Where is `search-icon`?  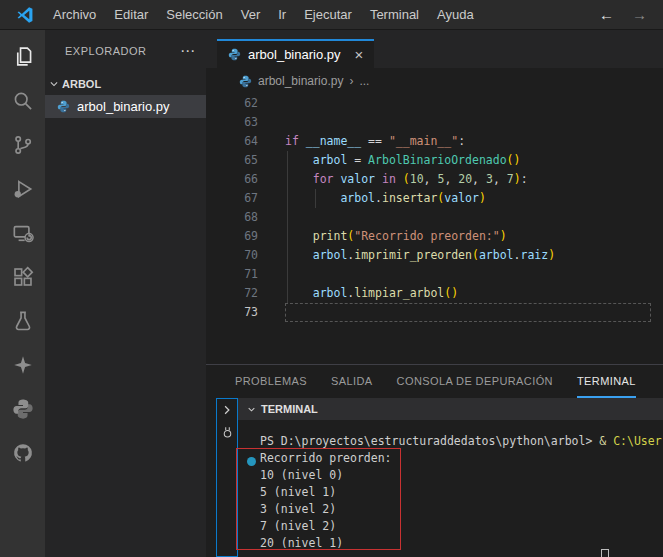 search-icon is located at coordinates (22, 101).